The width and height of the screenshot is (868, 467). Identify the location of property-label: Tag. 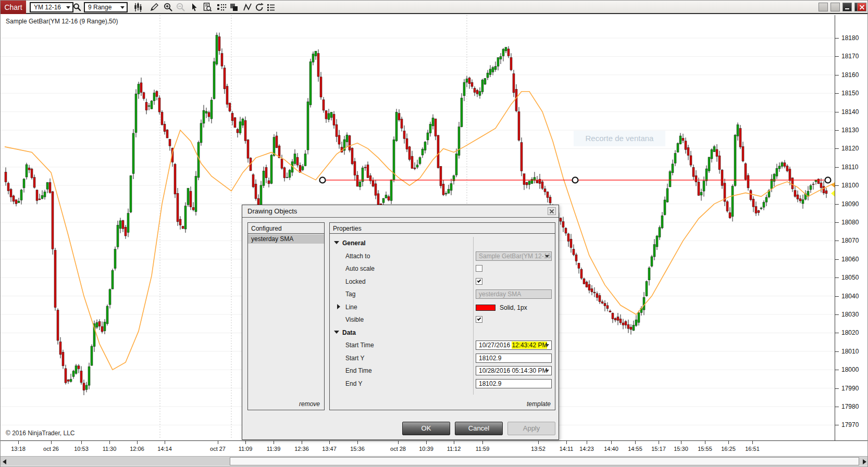
(350, 294).